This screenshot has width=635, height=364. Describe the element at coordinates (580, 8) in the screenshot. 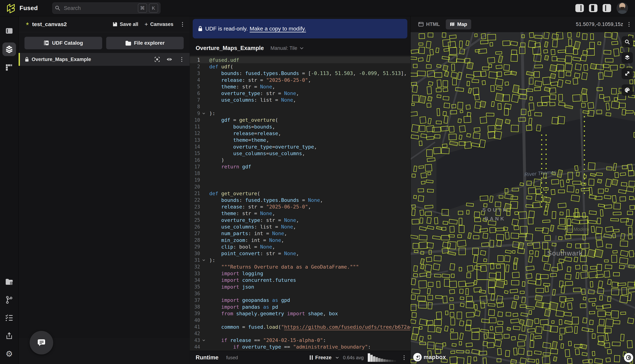

I see `layout-left-pane-icon` at that location.